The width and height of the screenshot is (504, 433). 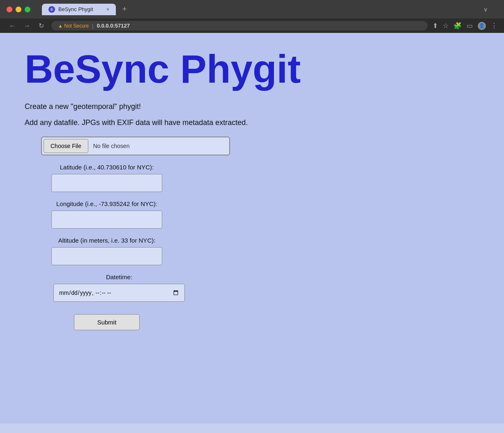 What do you see at coordinates (107, 322) in the screenshot?
I see `submit-section: Submit` at bounding box center [107, 322].